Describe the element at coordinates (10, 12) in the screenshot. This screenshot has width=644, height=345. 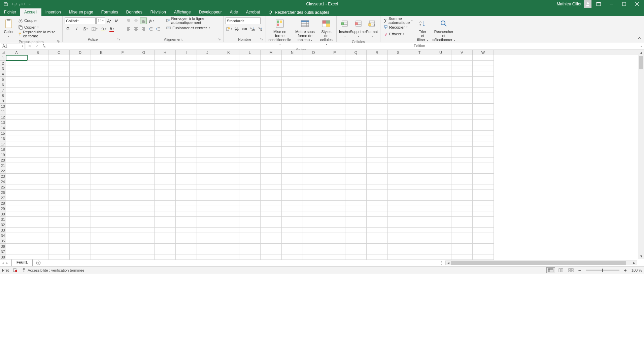
I see `tab-fichier: Fichier` at that location.